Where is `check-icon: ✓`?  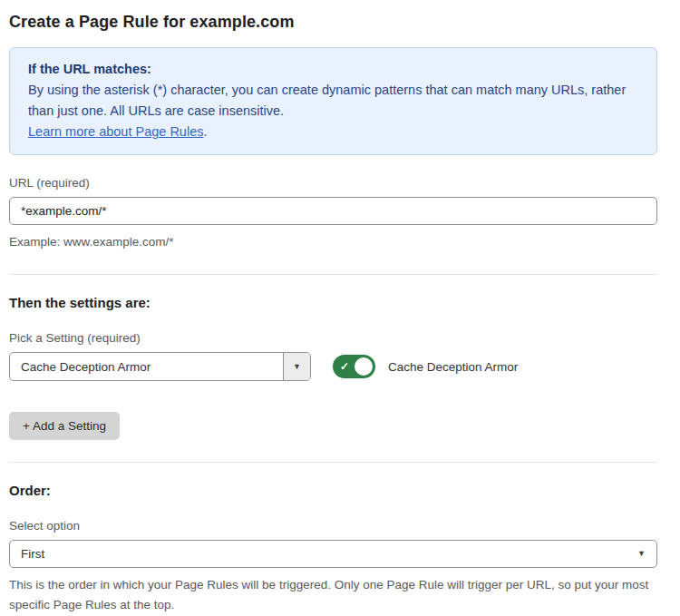
check-icon: ✓ is located at coordinates (345, 367).